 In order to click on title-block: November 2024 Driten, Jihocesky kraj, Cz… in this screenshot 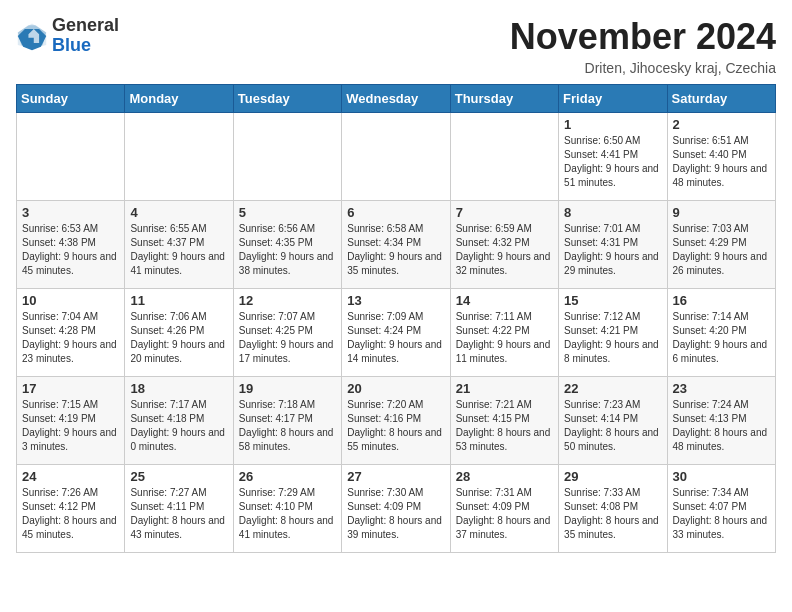, I will do `click(643, 46)`.